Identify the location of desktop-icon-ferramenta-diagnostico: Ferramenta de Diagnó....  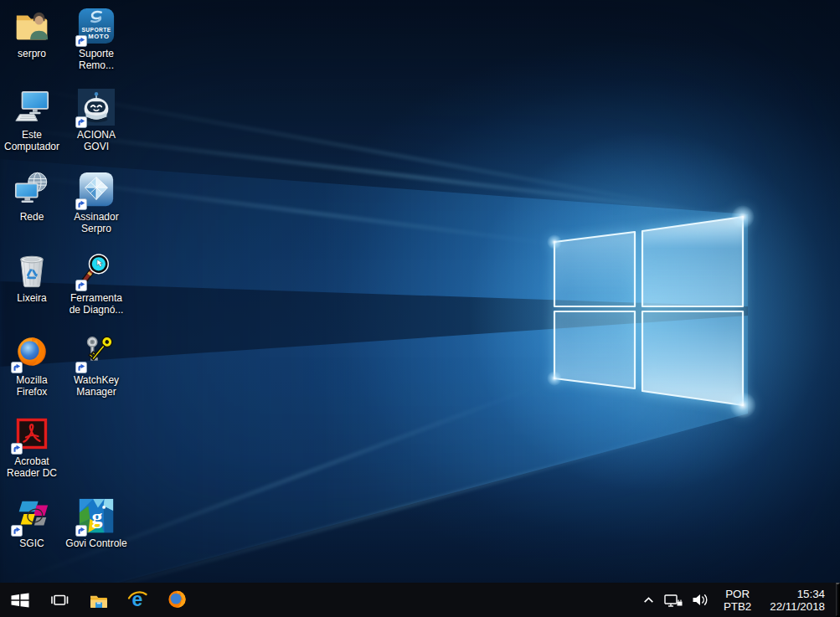
(96, 291).